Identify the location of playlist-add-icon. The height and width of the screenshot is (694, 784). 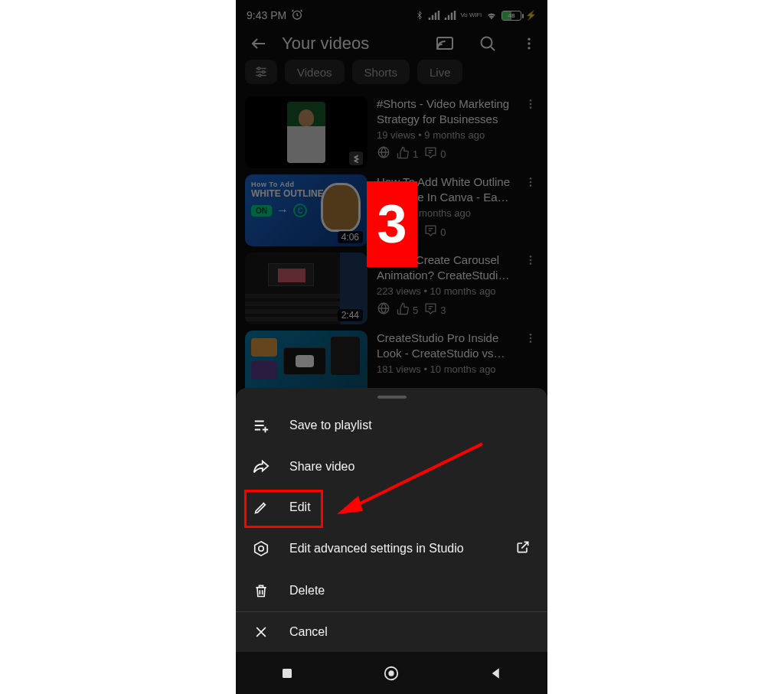
(261, 425).